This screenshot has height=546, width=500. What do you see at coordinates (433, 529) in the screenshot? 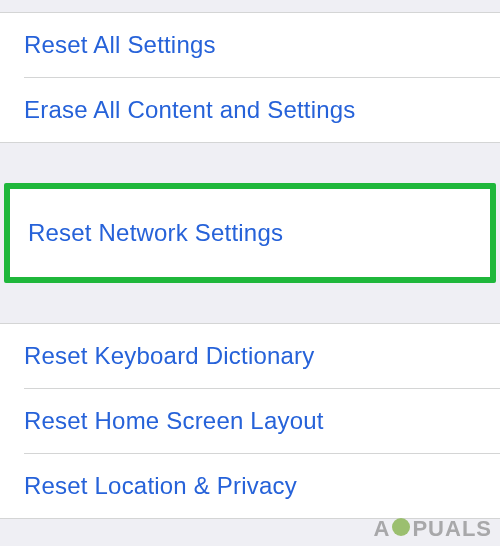
I see `watermark: A PUALS` at bounding box center [433, 529].